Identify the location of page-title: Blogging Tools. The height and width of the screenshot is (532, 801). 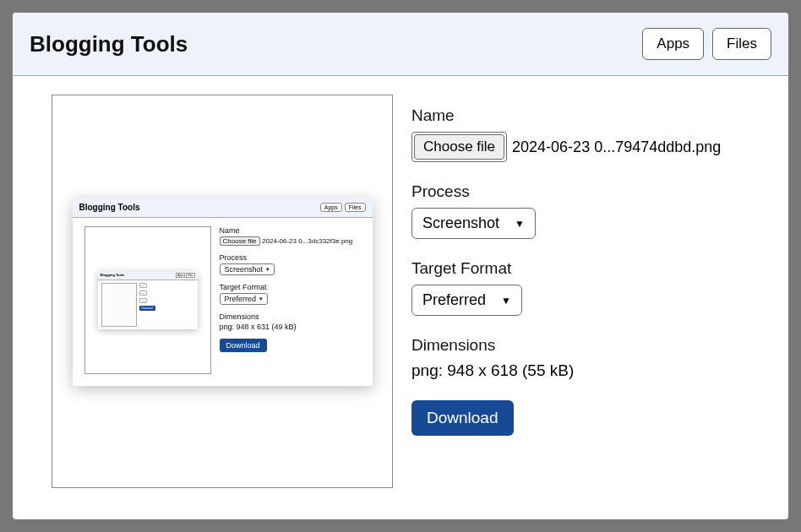
(108, 44).